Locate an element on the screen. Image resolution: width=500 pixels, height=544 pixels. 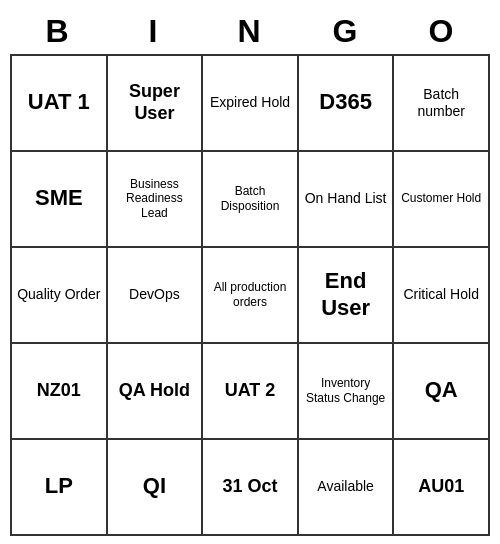
bingo-cell-20: LP is located at coordinates (60, 488).